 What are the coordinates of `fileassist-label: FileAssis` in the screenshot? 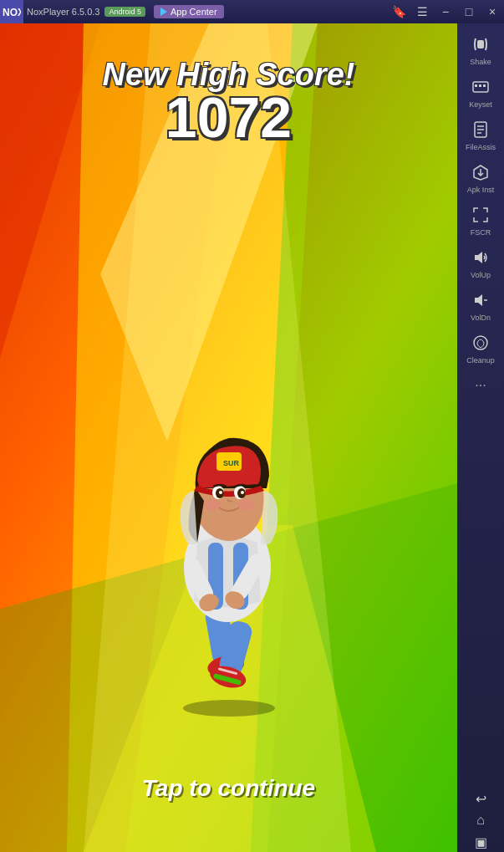 It's located at (481, 147).